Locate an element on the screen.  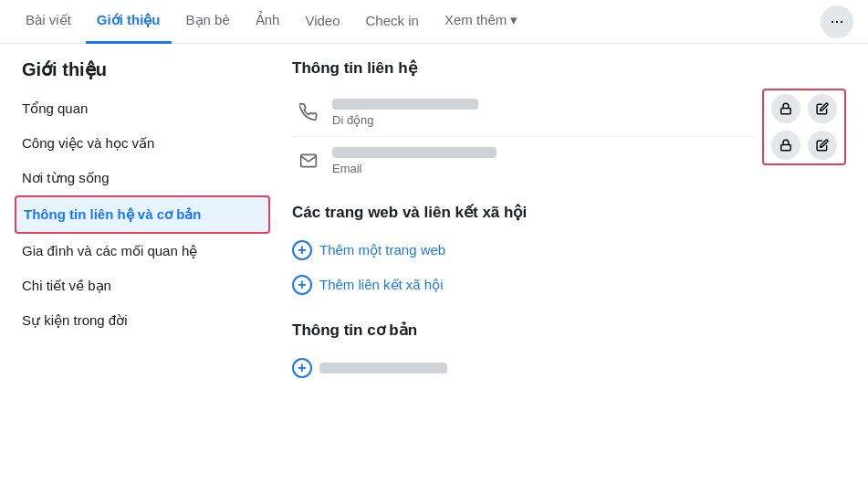
sidebar-item-su-kien: Sự kiện trong đời is located at coordinates (142, 321).